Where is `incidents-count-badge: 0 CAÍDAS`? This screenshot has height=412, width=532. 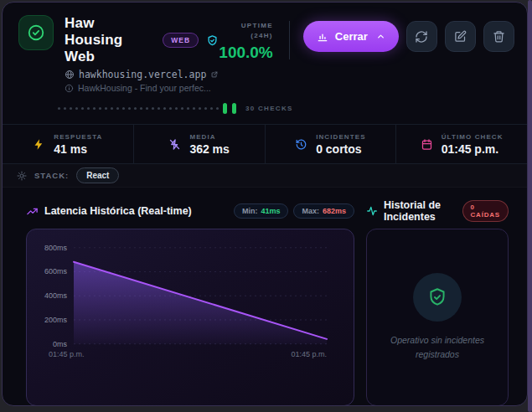
incidents-count-badge: 0 CAÍDAS is located at coordinates (486, 211).